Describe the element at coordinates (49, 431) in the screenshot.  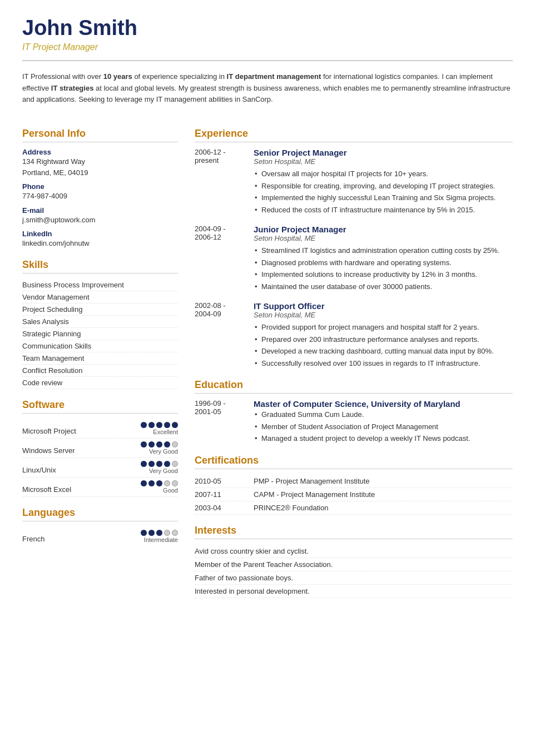
I see `software-name: Microsoft Project` at that location.